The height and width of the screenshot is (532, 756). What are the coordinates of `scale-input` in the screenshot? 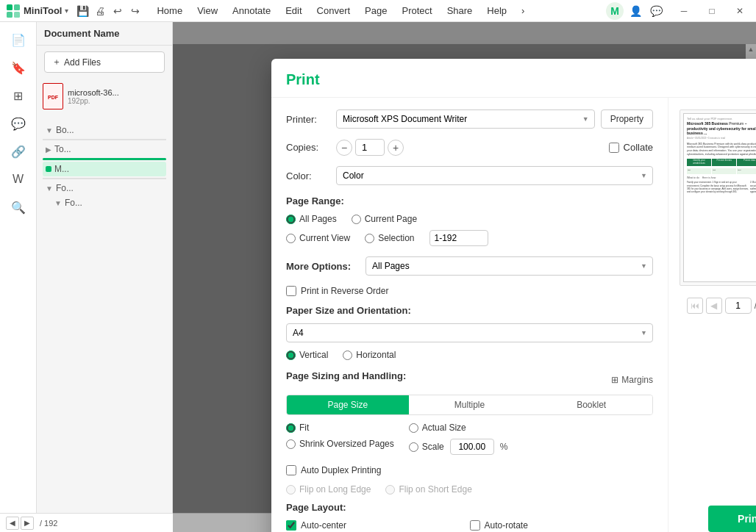 It's located at (472, 447).